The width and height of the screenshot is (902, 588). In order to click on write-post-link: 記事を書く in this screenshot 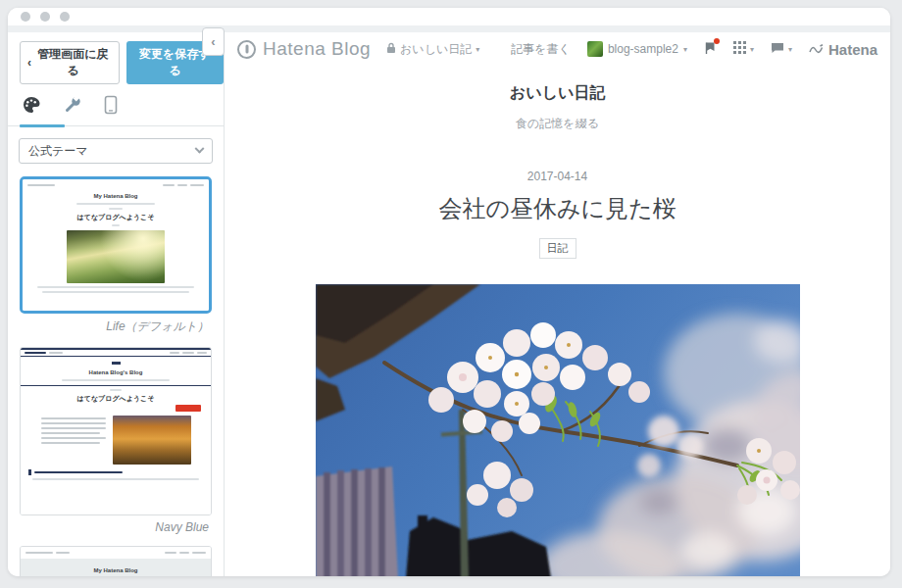, I will do `click(541, 49)`.